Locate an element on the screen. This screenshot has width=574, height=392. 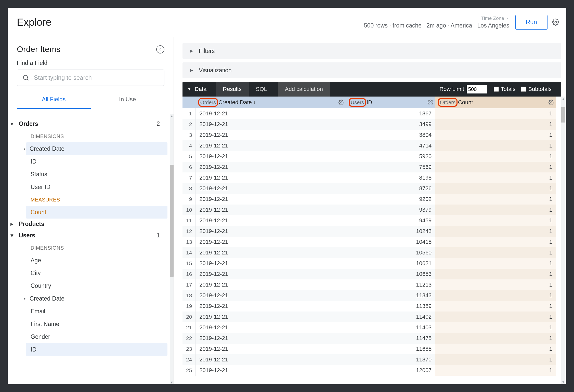
view-orders: ▾Orders2 is located at coordinates (88, 124).